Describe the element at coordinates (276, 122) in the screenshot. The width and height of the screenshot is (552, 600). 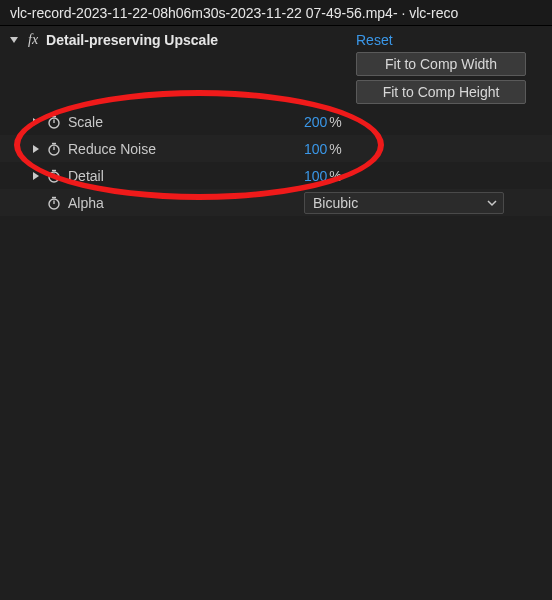
I see `prop-row-scale: Scale 200 %` at that location.